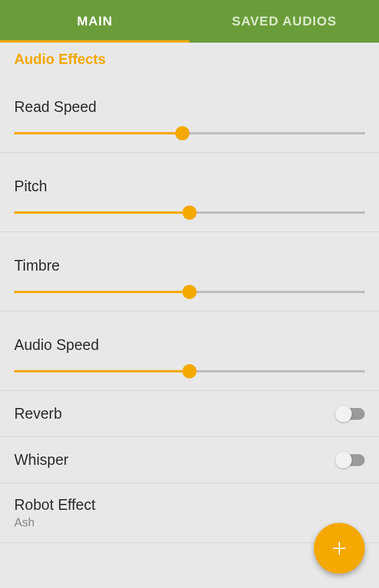 This screenshot has height=588, width=379. Describe the element at coordinates (190, 58) in the screenshot. I see `section-title: Audio Effects` at that location.